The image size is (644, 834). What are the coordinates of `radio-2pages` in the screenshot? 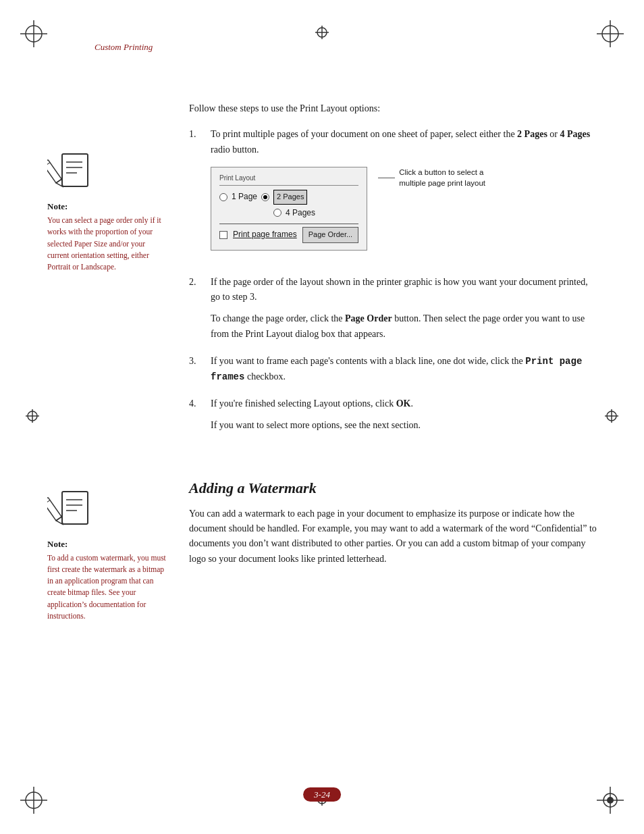 It's located at (265, 197).